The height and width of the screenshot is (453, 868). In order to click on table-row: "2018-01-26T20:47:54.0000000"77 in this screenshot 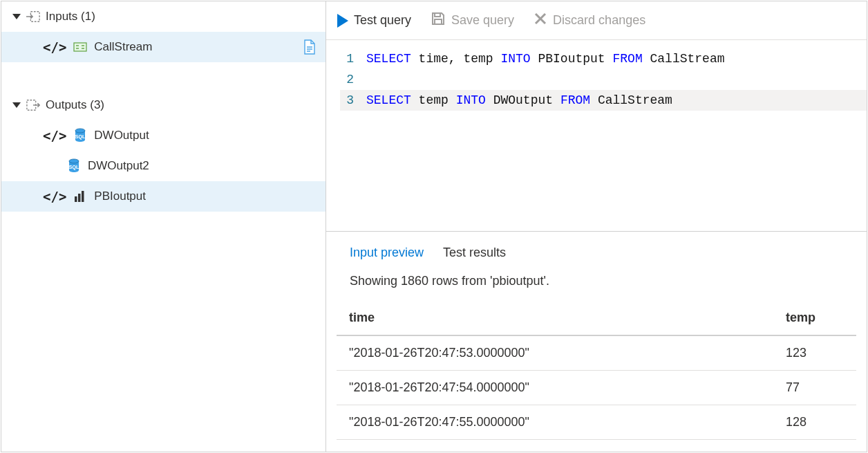, I will do `click(596, 388)`.